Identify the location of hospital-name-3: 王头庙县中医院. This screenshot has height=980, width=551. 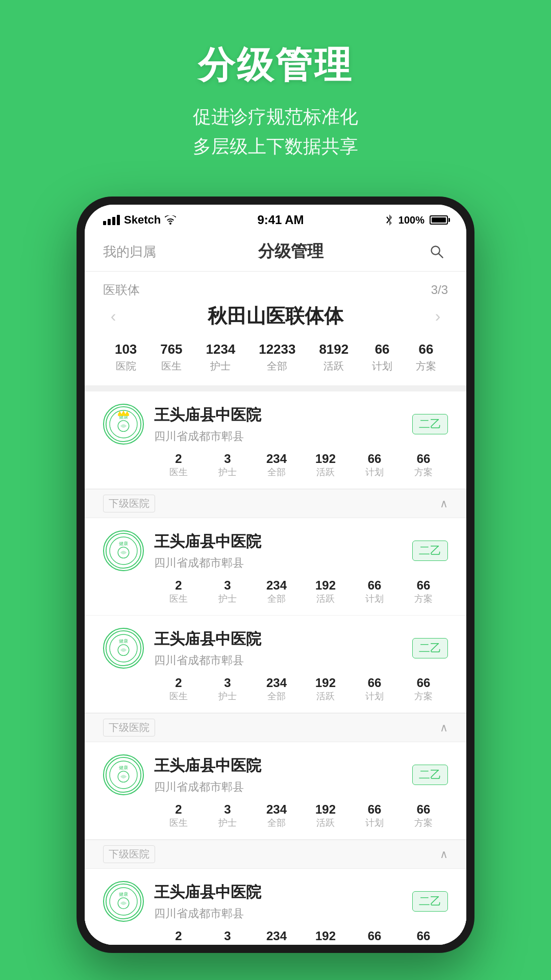
(278, 639).